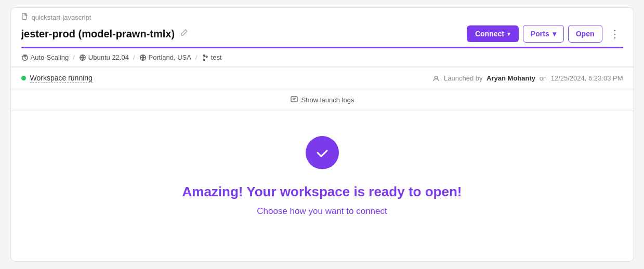 The width and height of the screenshot is (644, 269). Describe the element at coordinates (196, 57) in the screenshot. I see `sep3: /` at that location.